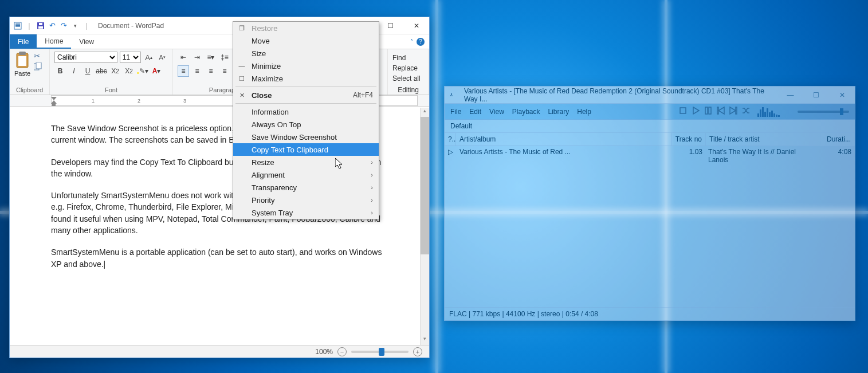 This screenshot has width=868, height=373. Describe the element at coordinates (650, 95) in the screenshot. I see `foobar-titlebar: ႔ Various Artists - [The Music of Red De…` at that location.